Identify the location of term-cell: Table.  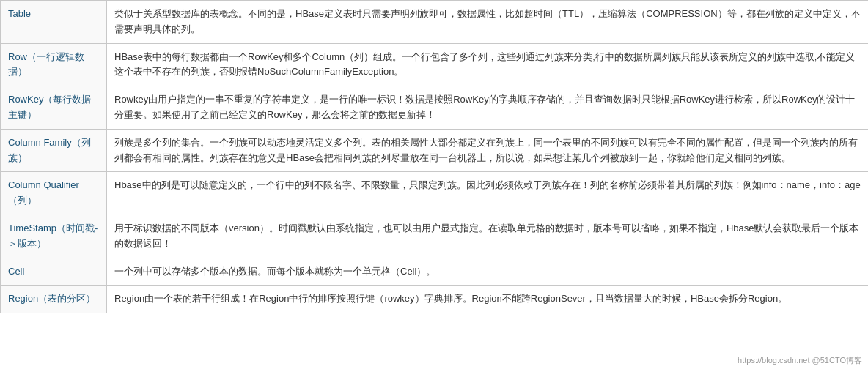
(54, 22).